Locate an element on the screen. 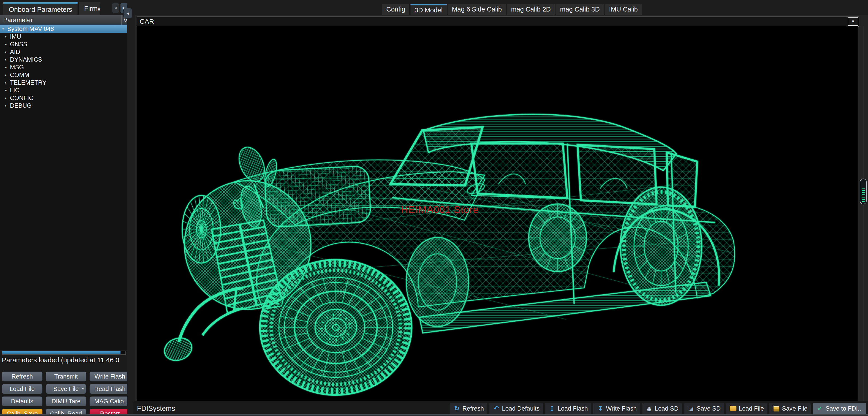 The width and height of the screenshot is (868, 416). viewer-tab-group: Config3D ModelMag 6 Side Calibmag Calib … is located at coordinates (512, 9).